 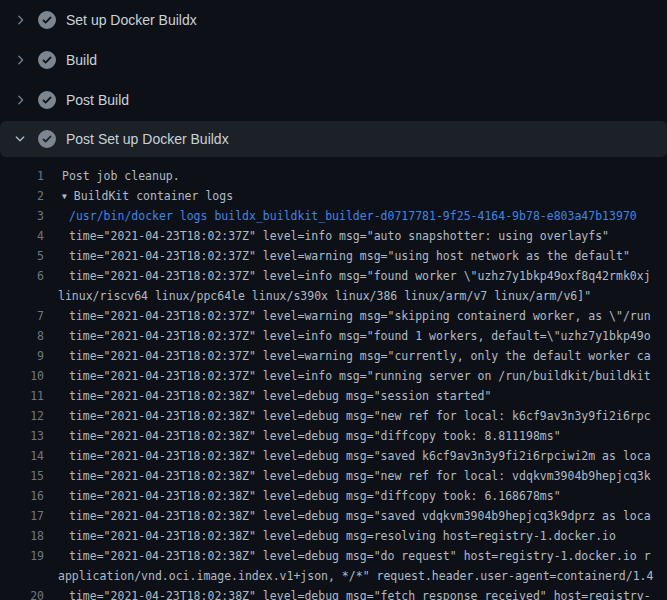 I want to click on log-group-toggle: ▼BuildKit container logs, so click(x=148, y=196).